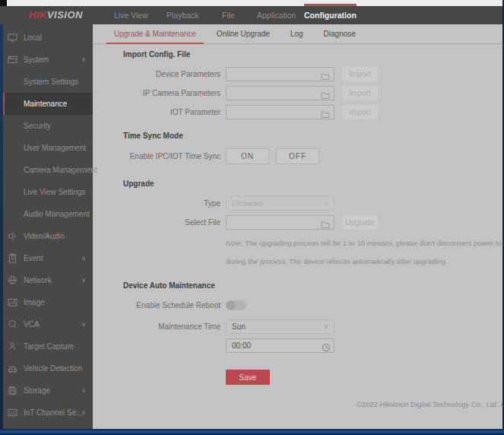  I want to click on sidebar-item-label: System, so click(36, 59).